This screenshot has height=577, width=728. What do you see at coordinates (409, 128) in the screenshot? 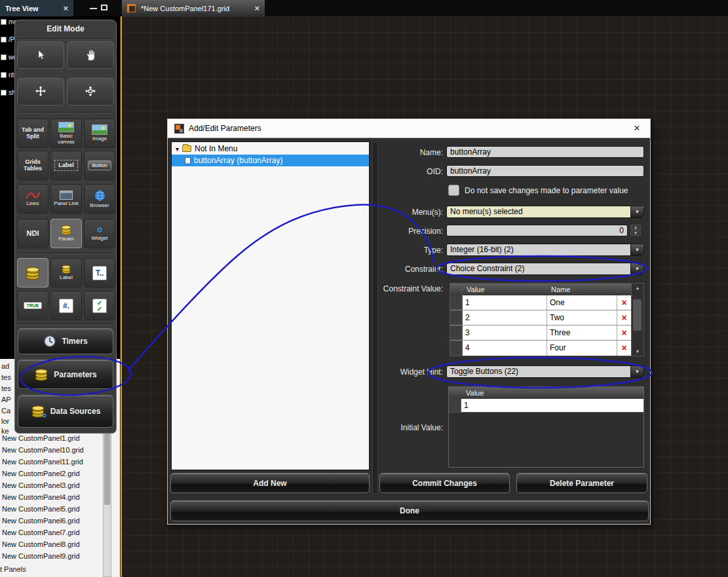
I see `dialog-titlebar: Add/Edit Parameters ×` at bounding box center [409, 128].